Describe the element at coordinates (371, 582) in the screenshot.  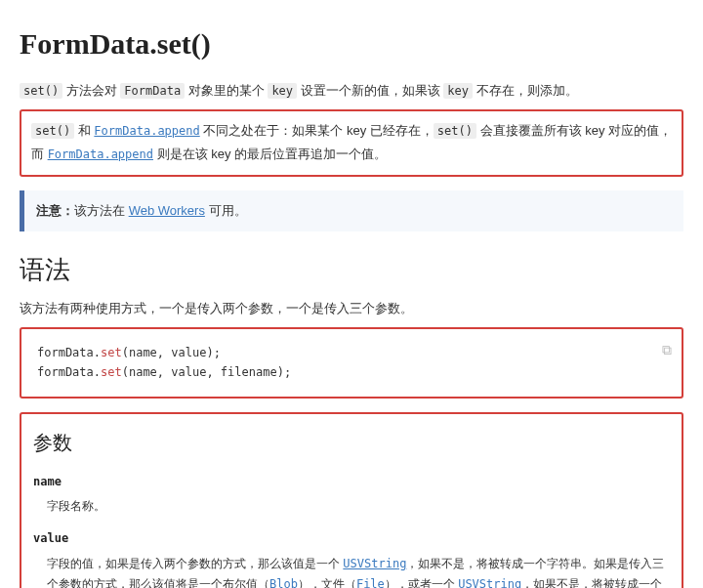
I see `link-file: File` at that location.